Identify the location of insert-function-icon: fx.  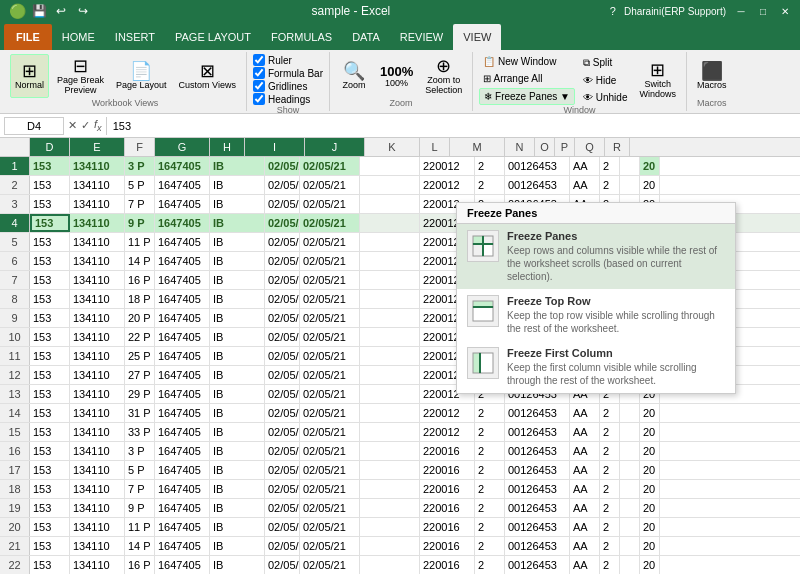
(98, 126).